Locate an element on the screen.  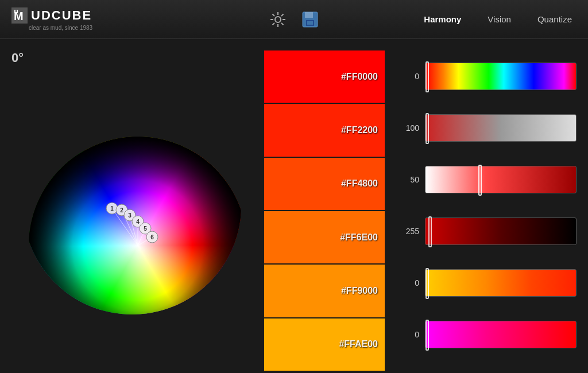
slider-thumb-lightness is located at coordinates (480, 180).